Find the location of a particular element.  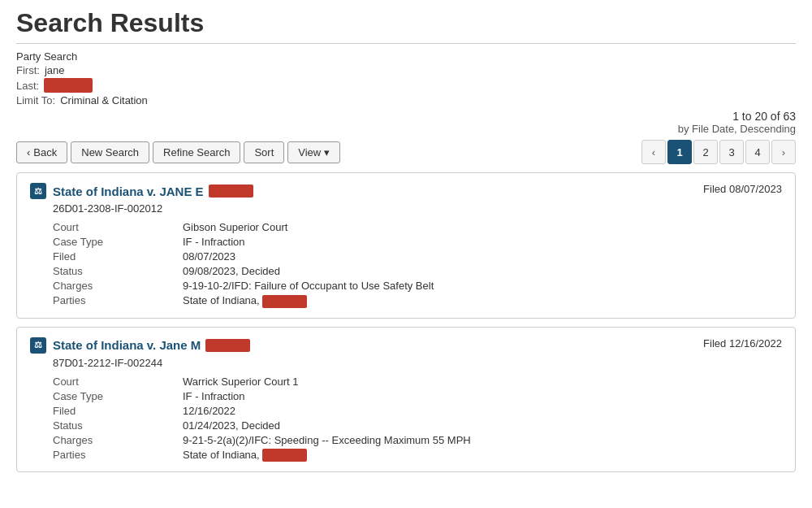

case-title-link-2: State of Indiana v. Jane M is located at coordinates (151, 345).